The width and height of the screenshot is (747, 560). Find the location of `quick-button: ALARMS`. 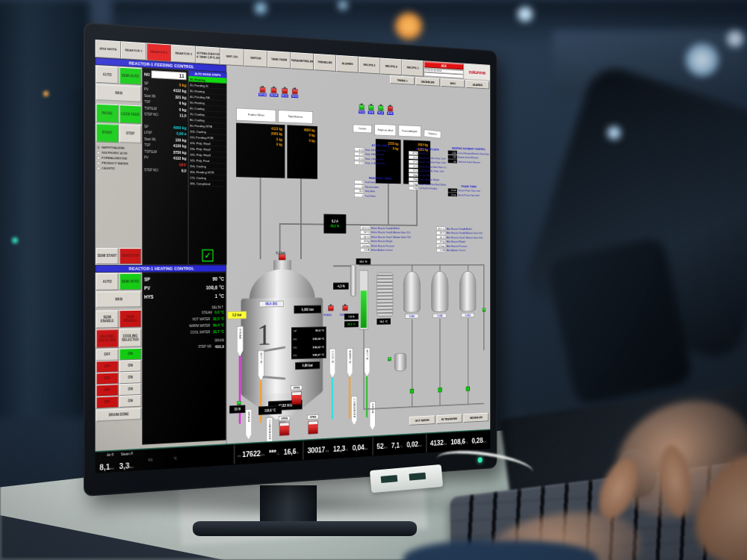

quick-button: ALARMS is located at coordinates (478, 84).